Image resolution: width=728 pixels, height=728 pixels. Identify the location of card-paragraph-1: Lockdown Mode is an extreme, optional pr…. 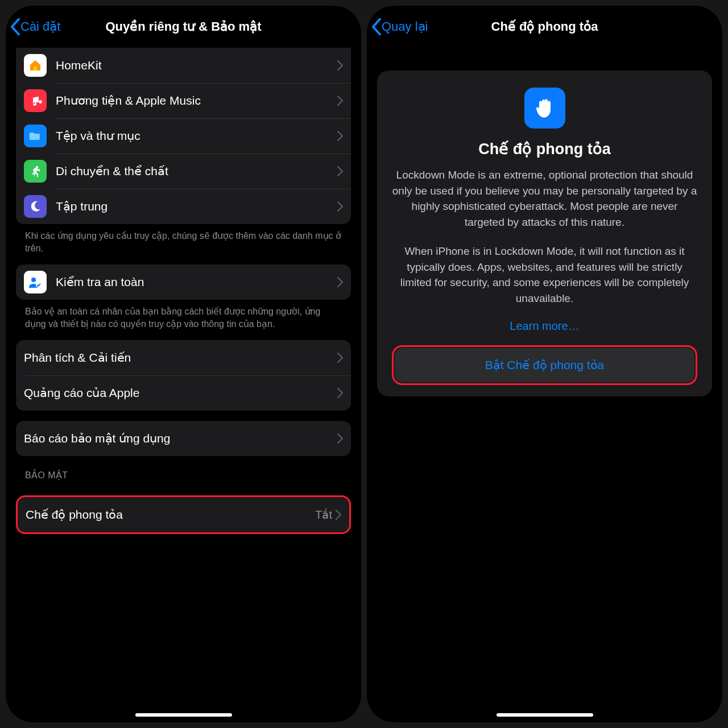
(545, 198).